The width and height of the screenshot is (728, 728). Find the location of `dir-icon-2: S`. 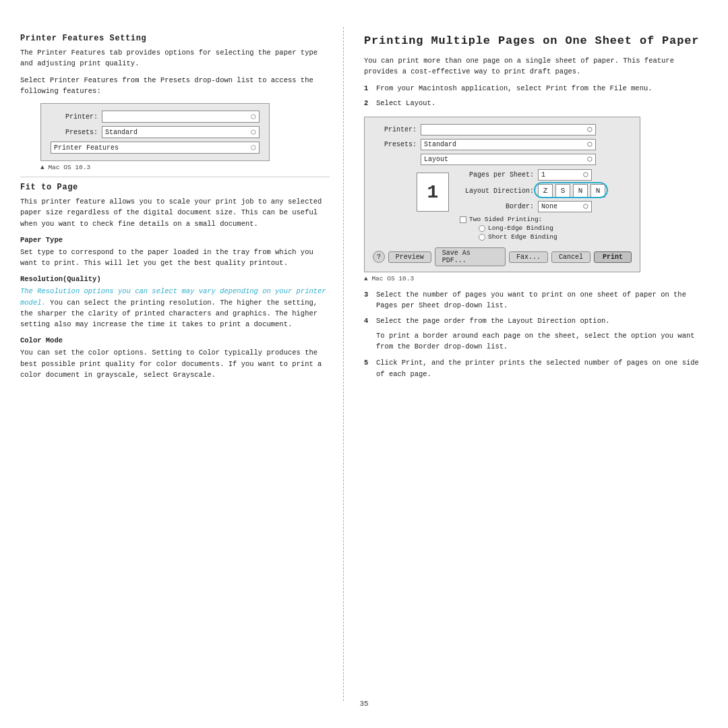

dir-icon-2: S is located at coordinates (563, 191).